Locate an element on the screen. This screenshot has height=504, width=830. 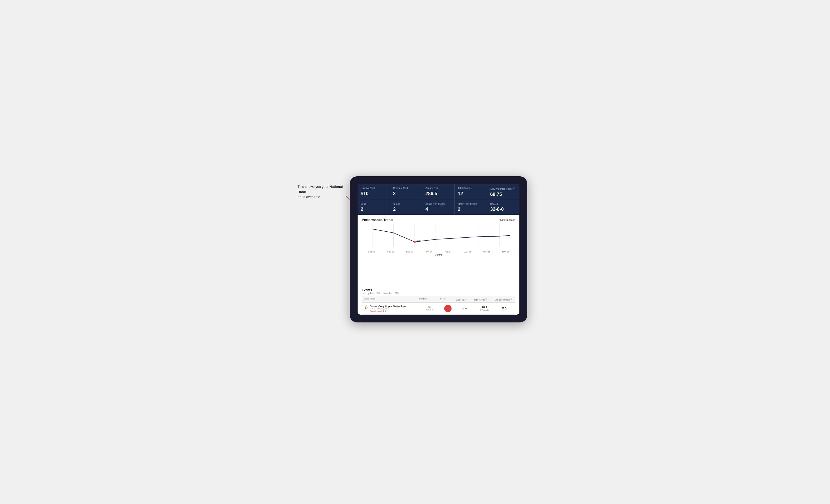
stat-record-label: Record is located at coordinates (503, 204).